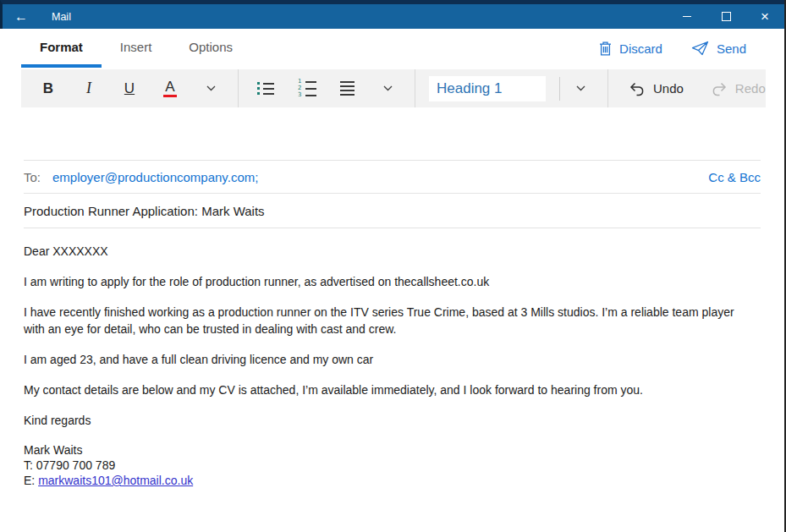 The width and height of the screenshot is (786, 532). What do you see at coordinates (668, 88) in the screenshot?
I see `undo-label: Undo` at bounding box center [668, 88].